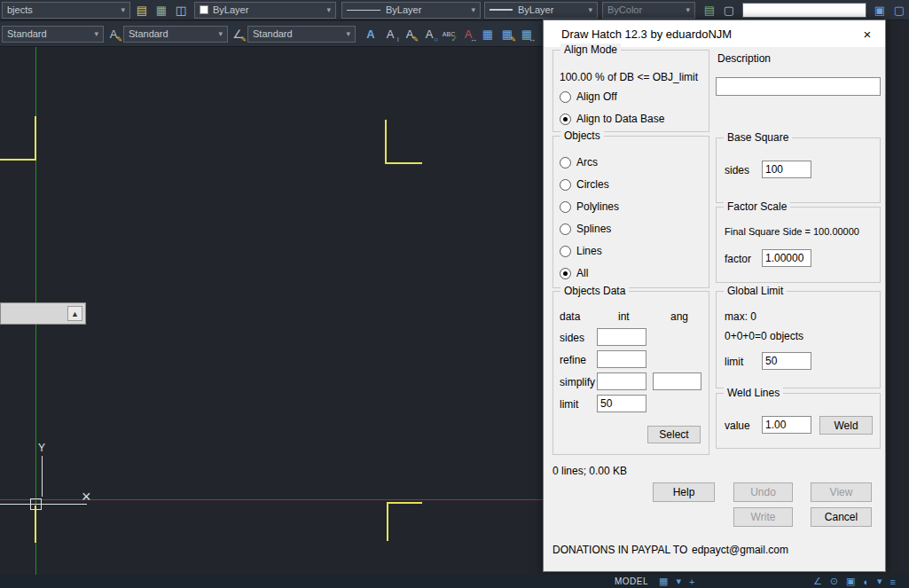 Image resolution: width=909 pixels, height=588 pixels. What do you see at coordinates (574, 273) in the screenshot?
I see `radio-all: All` at bounding box center [574, 273].